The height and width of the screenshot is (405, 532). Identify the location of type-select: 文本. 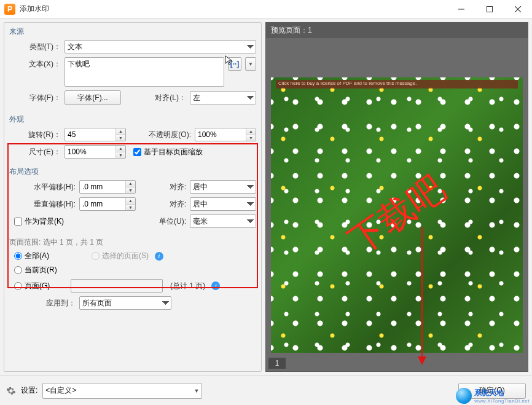
(160, 47).